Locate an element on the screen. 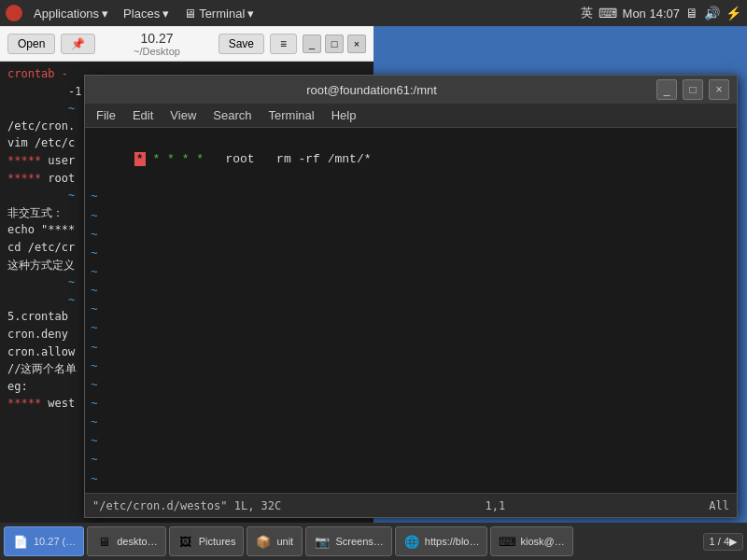 The width and height of the screenshot is (747, 560). taskbar-editor-icon: 📄 is located at coordinates (21, 541).